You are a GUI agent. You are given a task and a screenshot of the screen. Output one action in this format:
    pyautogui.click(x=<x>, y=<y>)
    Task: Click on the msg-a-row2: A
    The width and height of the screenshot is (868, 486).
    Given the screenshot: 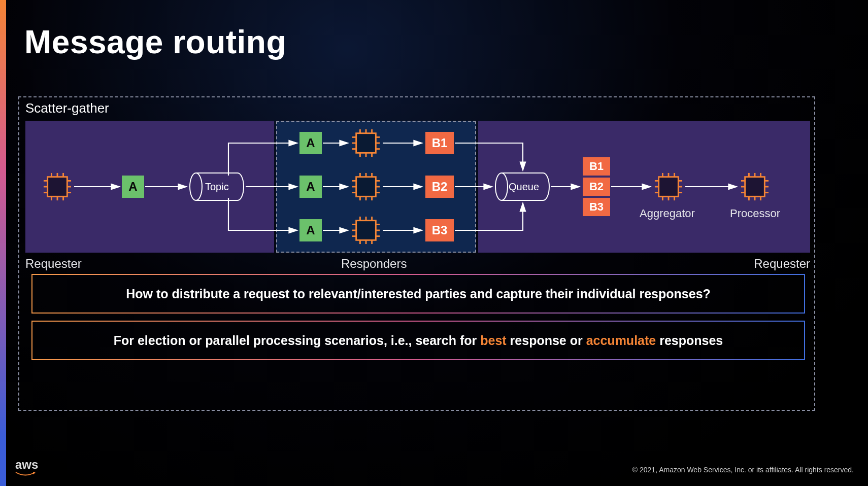 What is the action you would take?
    pyautogui.click(x=311, y=187)
    